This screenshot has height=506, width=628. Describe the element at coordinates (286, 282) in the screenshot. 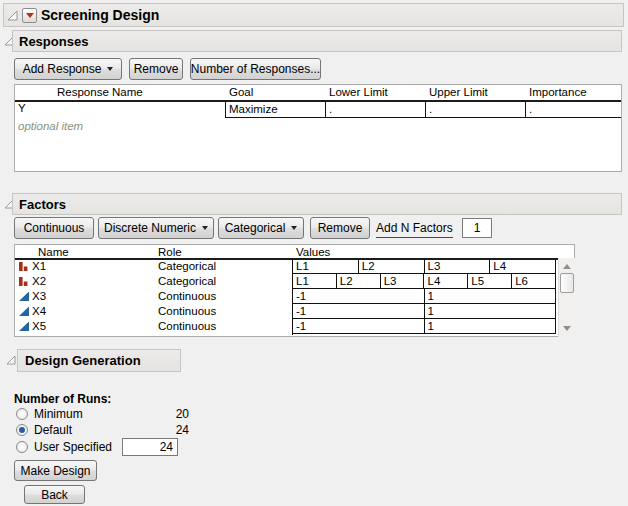

I see `factor-row: X2 Categorical L1 L2 L3 L4 L5 L6` at that location.